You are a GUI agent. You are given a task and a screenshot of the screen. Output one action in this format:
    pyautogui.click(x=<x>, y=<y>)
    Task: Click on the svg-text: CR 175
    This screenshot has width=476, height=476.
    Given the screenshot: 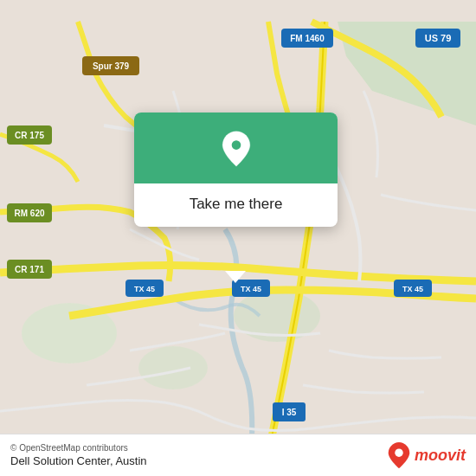 What is the action you would take?
    pyautogui.click(x=29, y=135)
    